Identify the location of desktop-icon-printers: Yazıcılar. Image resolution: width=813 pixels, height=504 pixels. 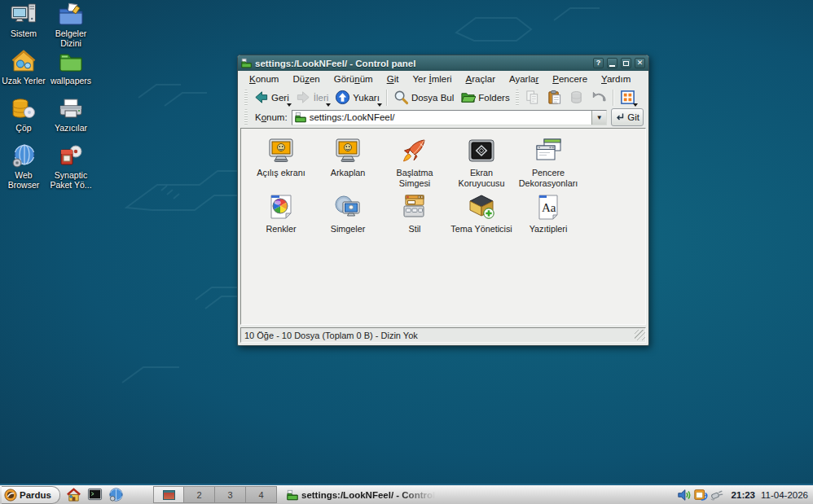
(71, 120).